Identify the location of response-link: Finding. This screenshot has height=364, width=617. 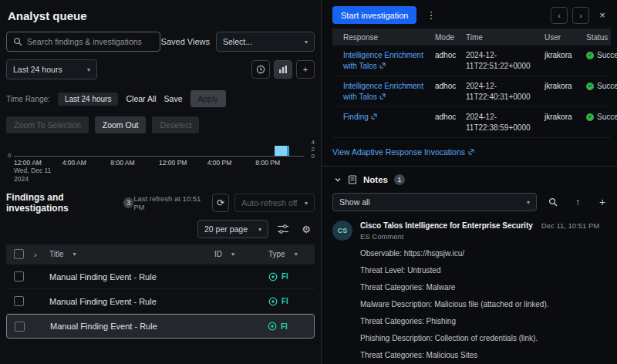
(387, 117).